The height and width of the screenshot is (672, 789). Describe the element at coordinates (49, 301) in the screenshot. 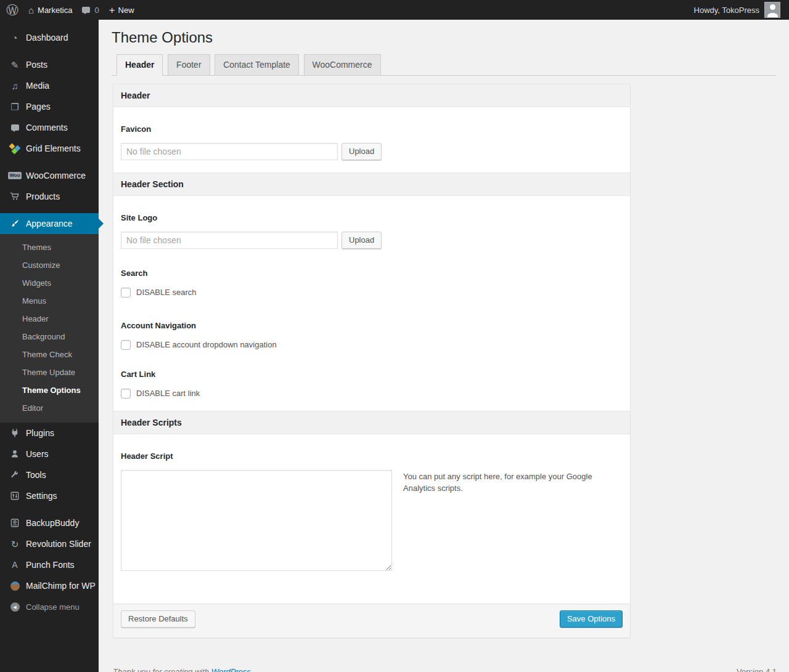

I see `sidebar-subitem-menus: Menus` at that location.